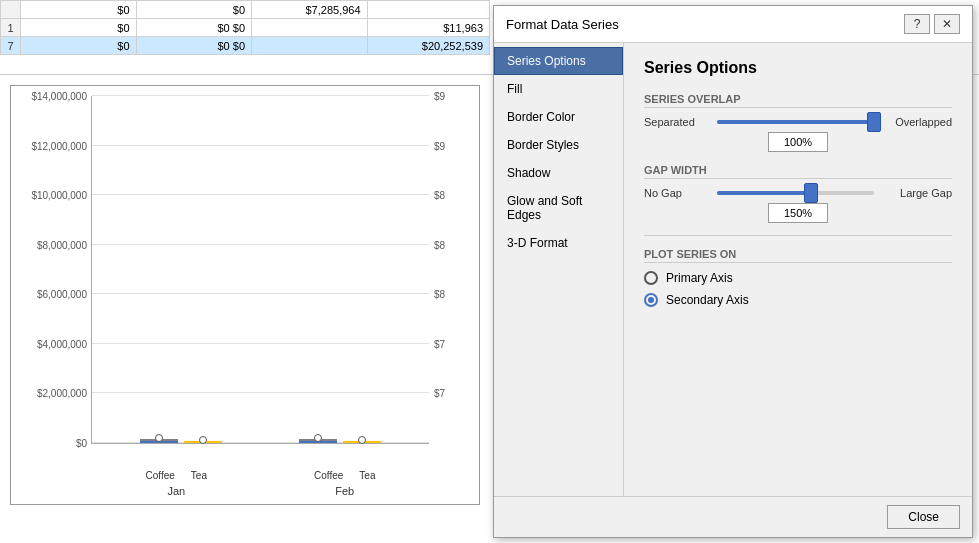 This screenshot has width=979, height=543. Describe the element at coordinates (62, 394) in the screenshot. I see `y-label: $2,000,000` at that location.